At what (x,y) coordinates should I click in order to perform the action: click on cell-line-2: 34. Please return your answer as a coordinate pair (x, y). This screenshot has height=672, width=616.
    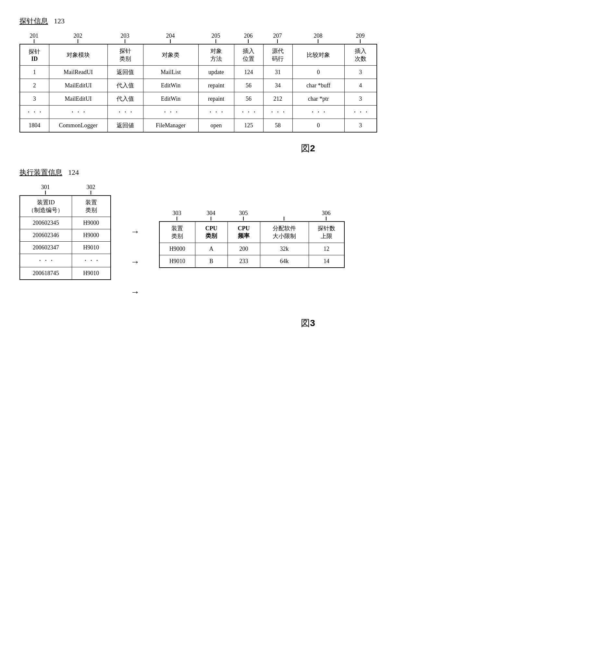
    Looking at the image, I should click on (278, 86).